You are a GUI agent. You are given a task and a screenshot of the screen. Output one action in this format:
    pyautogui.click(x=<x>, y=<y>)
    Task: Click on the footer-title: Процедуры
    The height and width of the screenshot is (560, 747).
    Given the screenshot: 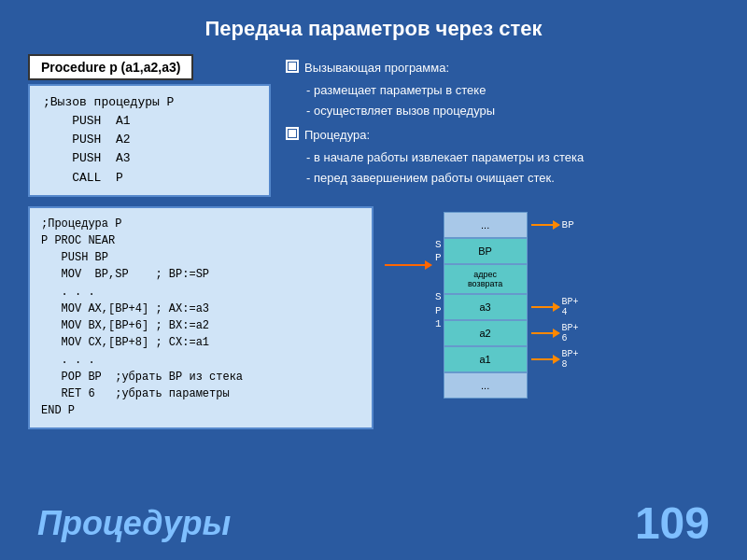 What is the action you would take?
    pyautogui.click(x=134, y=524)
    